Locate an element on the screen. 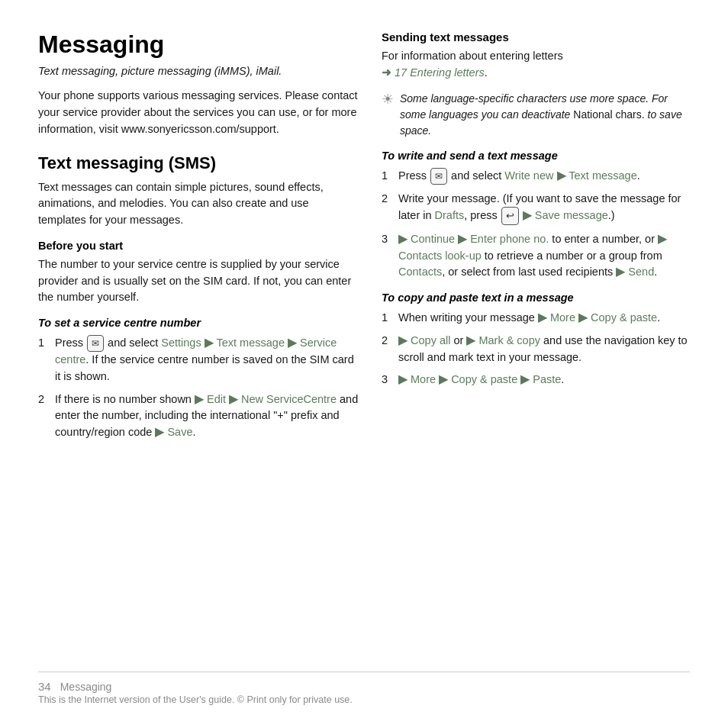 The width and height of the screenshot is (728, 728). copy-title: To copy and paste text in a message is located at coordinates (536, 298).